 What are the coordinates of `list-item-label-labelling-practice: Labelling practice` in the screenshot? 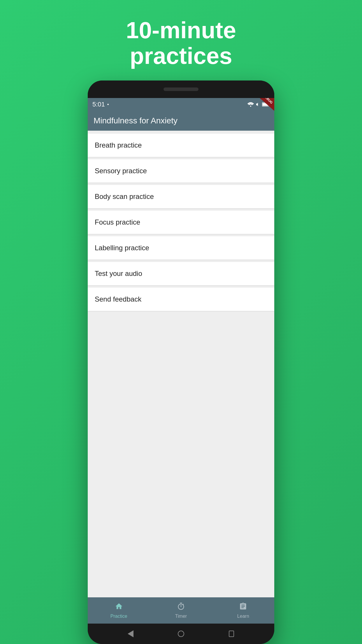 It's located at (122, 248).